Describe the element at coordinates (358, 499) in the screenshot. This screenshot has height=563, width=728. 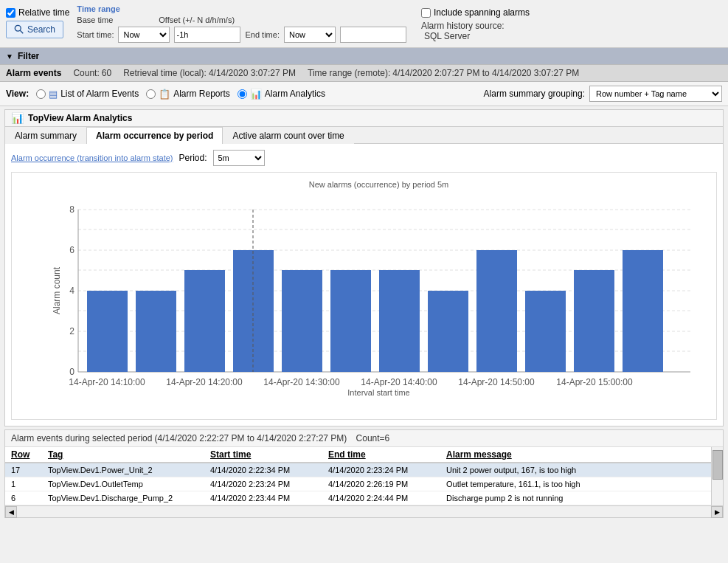
I see `table-row: 6 TopView.Dev1.Discharge_Pump_2 4/14/202…` at that location.